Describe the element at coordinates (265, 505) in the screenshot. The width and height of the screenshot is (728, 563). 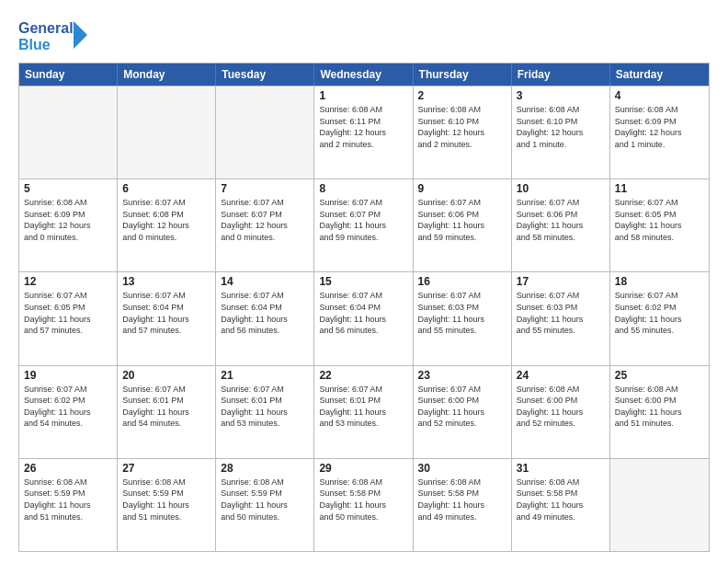
I see `calendar-cell: 28Sunrise: 6:08 AM Sunset: 5:59 PM Dayli…` at that location.